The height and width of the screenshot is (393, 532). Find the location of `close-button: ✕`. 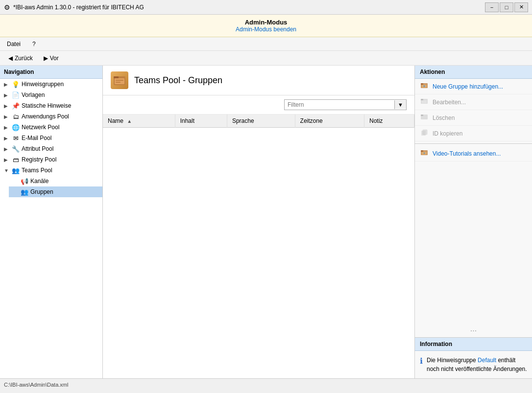

close-button: ✕ is located at coordinates (521, 7).